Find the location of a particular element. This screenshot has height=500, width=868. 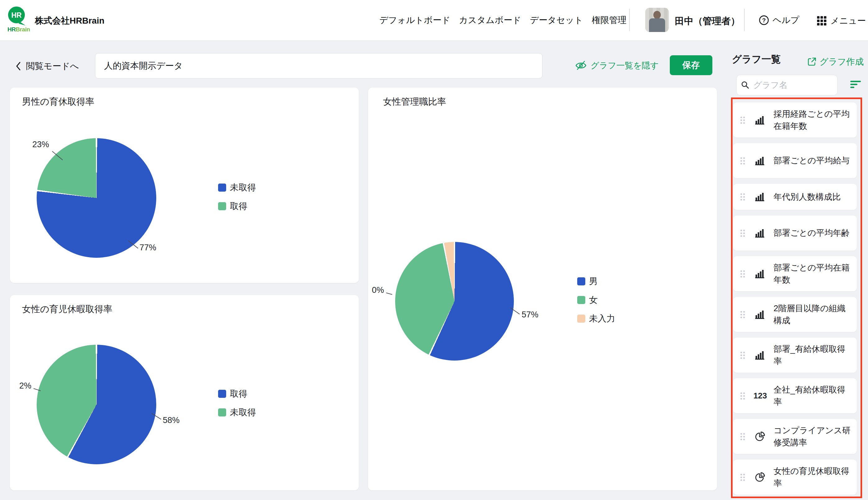

label-leader-line is located at coordinates (389, 294).